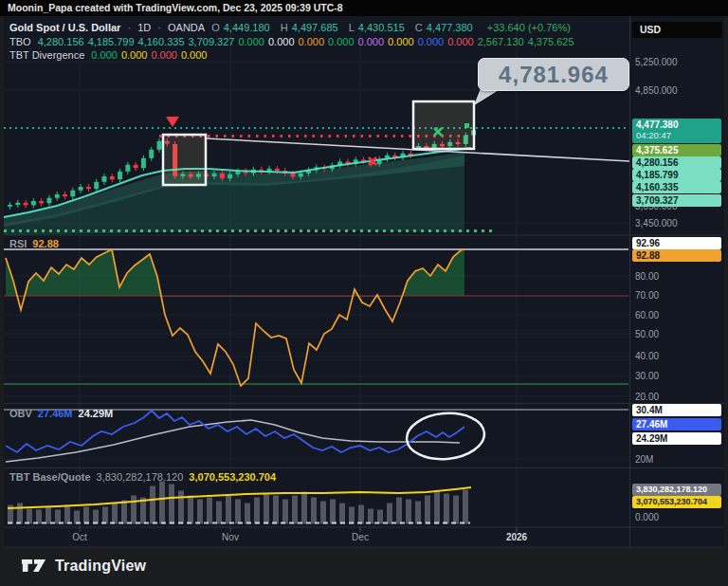 This screenshot has height=586, width=728. Describe the element at coordinates (308, 42) in the screenshot. I see `tbo-values: 4,280.1564,185.7994,160.3353,709.3270.00…` at that location.